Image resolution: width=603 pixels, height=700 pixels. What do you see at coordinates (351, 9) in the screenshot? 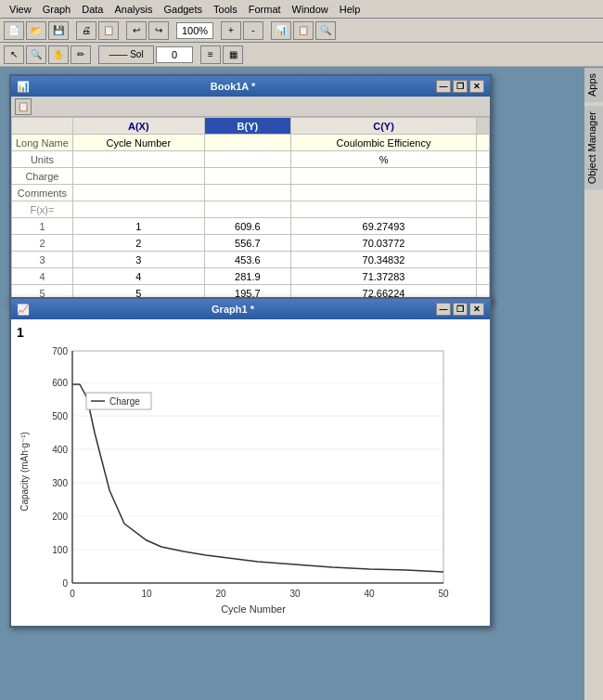
I see `menu-help: Help` at bounding box center [351, 9].